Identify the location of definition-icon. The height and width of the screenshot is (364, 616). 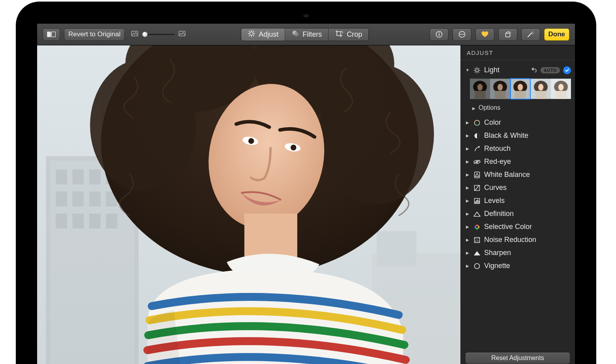
(477, 214).